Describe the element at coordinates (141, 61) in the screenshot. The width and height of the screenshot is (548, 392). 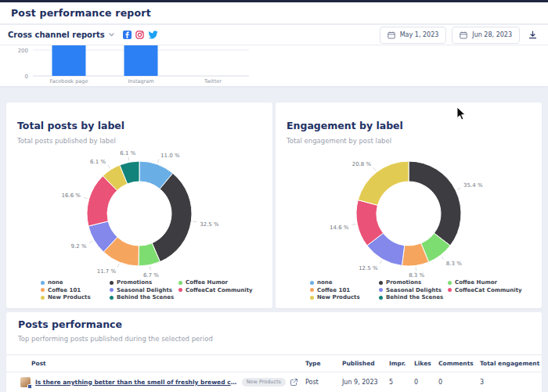
I see `bar-Instagram` at that location.